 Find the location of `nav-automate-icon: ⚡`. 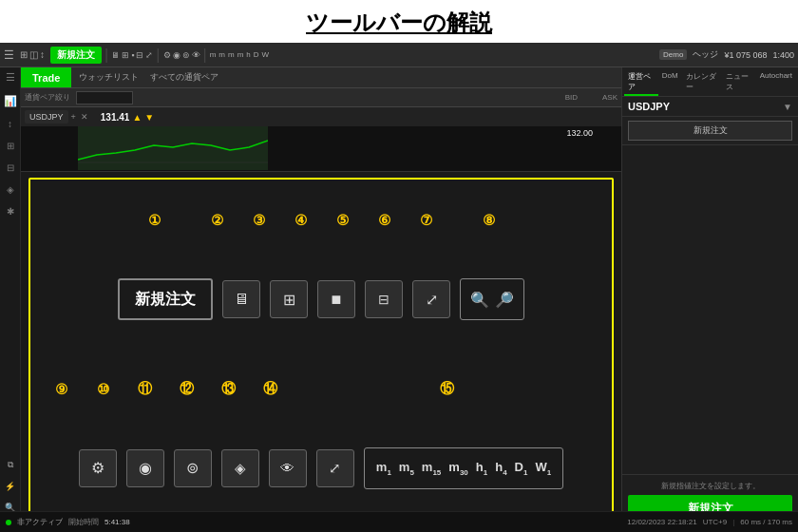

nav-automate-icon: ⚡ is located at coordinates (10, 486).